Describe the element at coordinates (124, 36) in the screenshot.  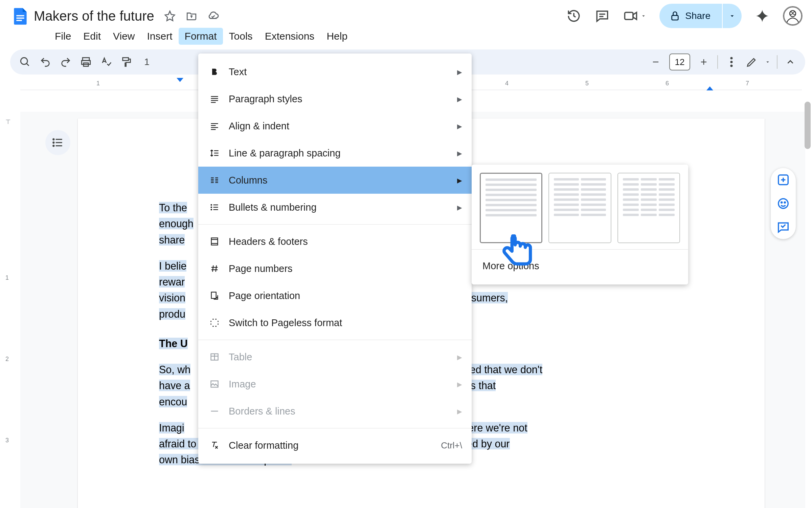
I see `menu-view: View` at that location.